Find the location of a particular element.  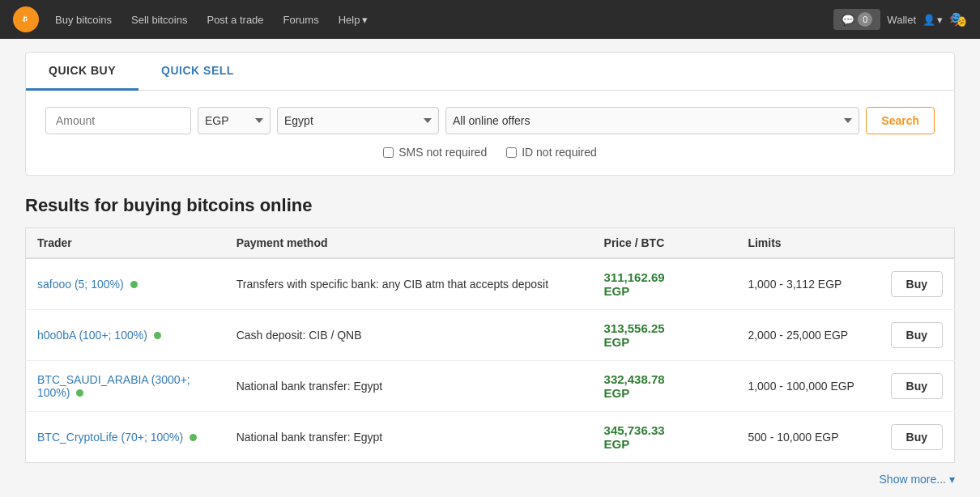

sms-label: SMS not required is located at coordinates (442, 152).